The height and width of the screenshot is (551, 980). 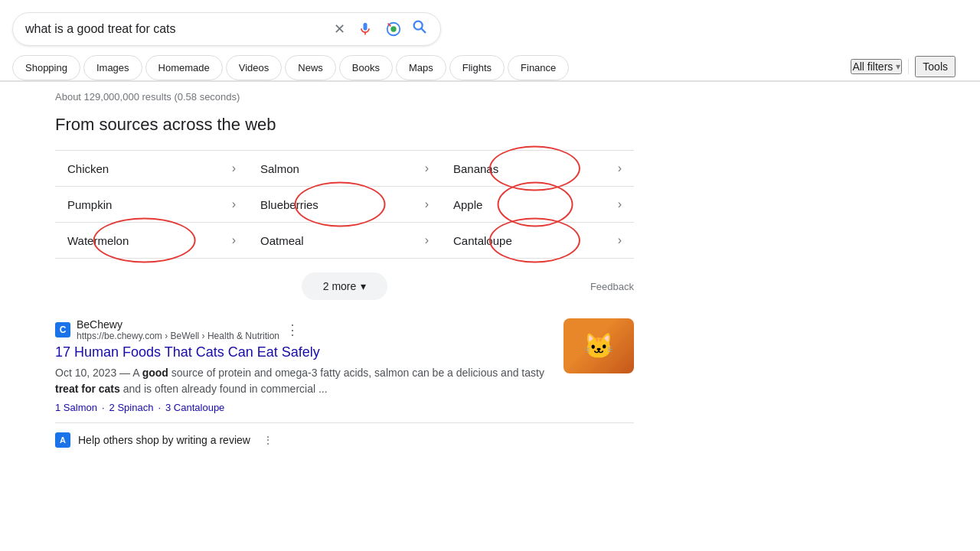 What do you see at coordinates (365, 29) in the screenshot?
I see `mic-icon` at bounding box center [365, 29].